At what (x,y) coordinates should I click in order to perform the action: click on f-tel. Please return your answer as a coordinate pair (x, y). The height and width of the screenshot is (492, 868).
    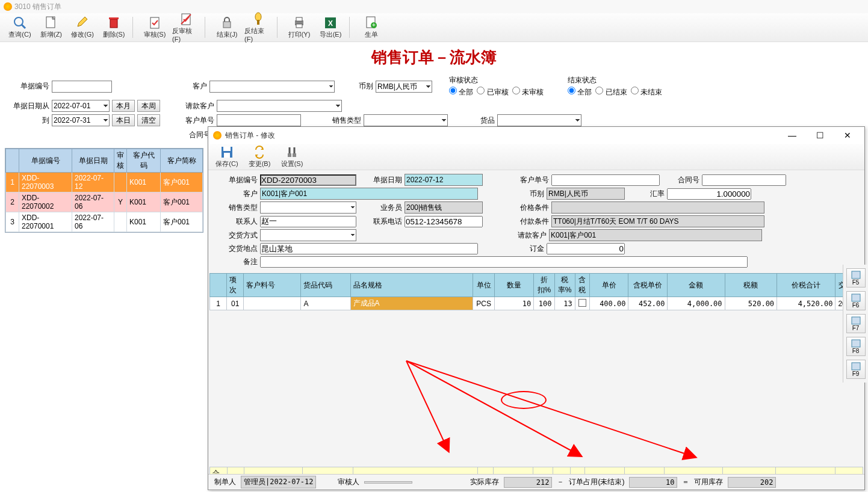
    Looking at the image, I should click on (444, 221).